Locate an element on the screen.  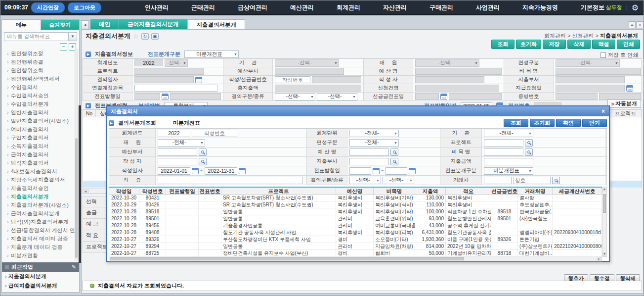
sidebar-item: ›급여지출결의서 is located at coordinates (41, 154).